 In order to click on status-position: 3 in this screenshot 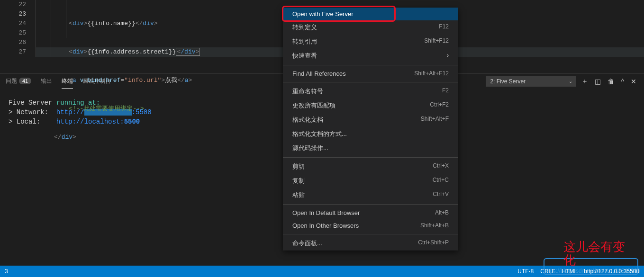, I will do `click(7, 271)`.